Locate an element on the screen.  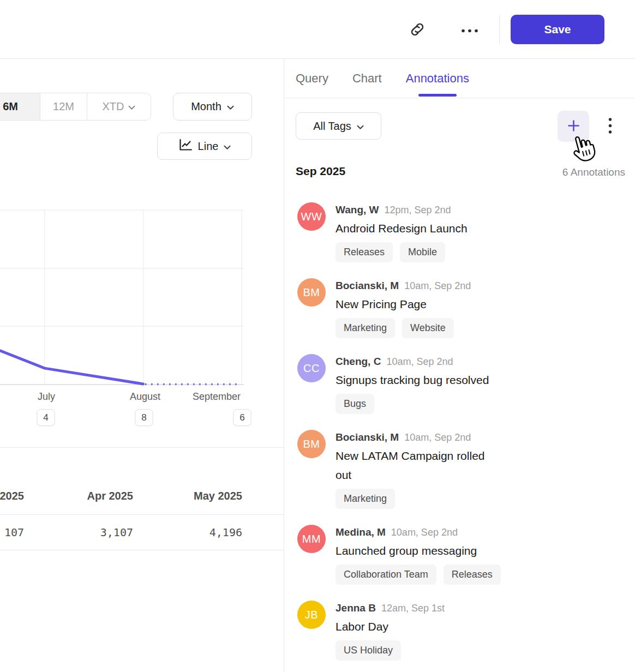
range-button-xtd: XTD is located at coordinates (119, 107).